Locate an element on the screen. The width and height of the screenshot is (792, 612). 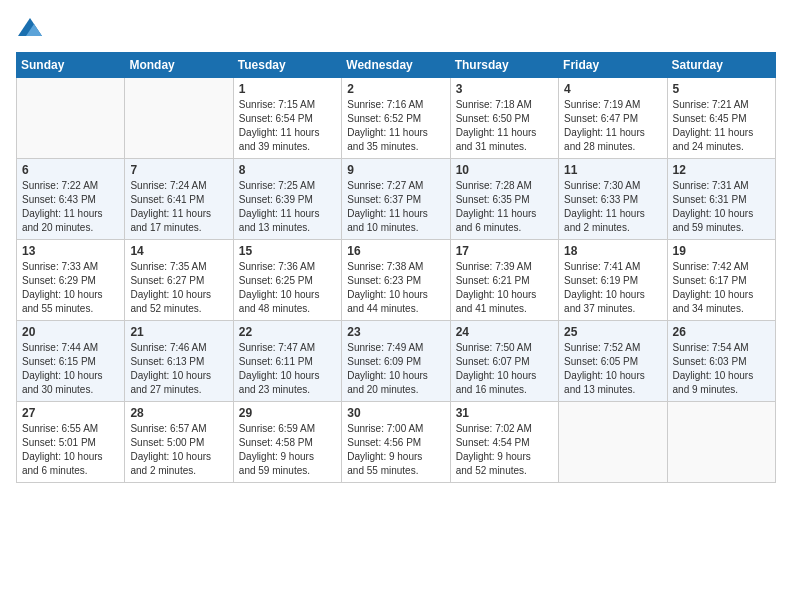
day-number: 11 is located at coordinates (612, 170).